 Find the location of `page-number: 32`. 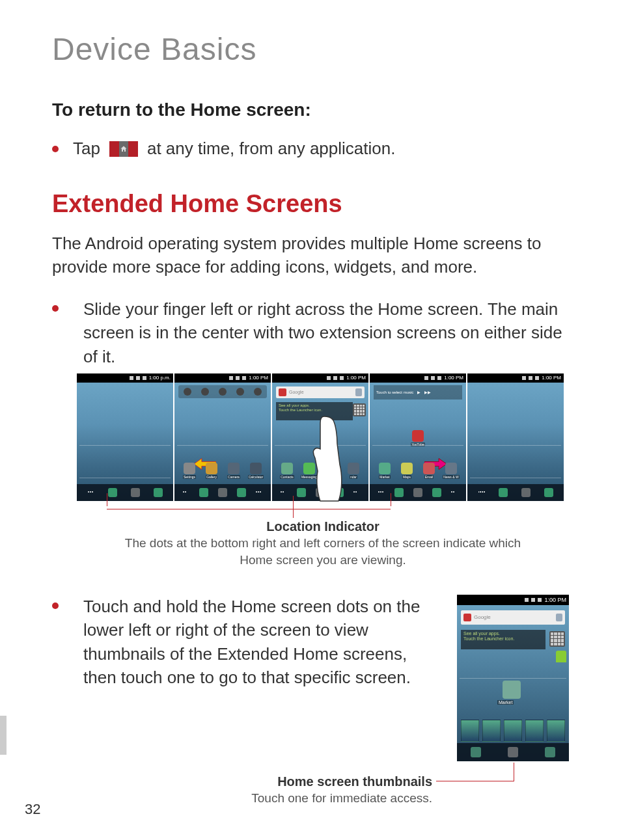

page-number: 32 is located at coordinates (33, 809).